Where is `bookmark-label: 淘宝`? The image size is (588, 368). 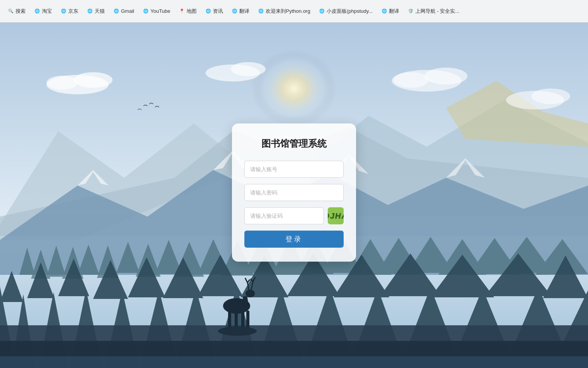
bookmark-label: 淘宝 is located at coordinates (47, 11).